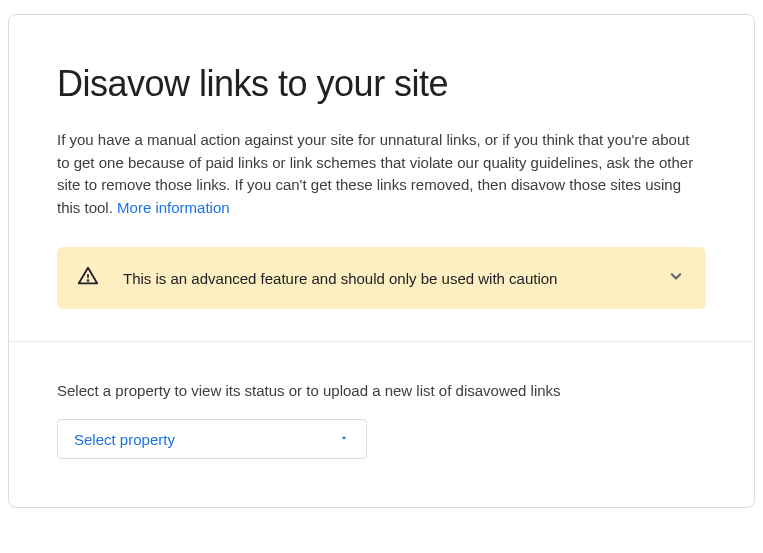  What do you see at coordinates (676, 278) in the screenshot?
I see `chevron-down-icon` at bounding box center [676, 278].